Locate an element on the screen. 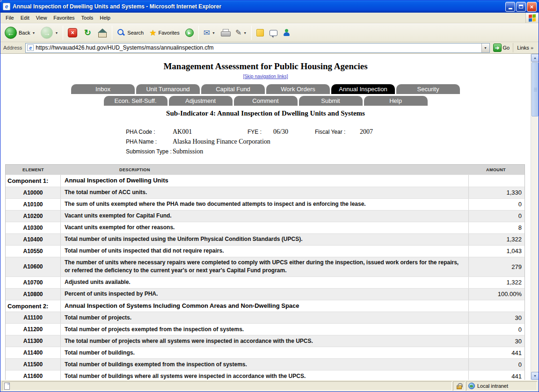  pha-info-row: Submission Type : Submission is located at coordinates (328, 152).